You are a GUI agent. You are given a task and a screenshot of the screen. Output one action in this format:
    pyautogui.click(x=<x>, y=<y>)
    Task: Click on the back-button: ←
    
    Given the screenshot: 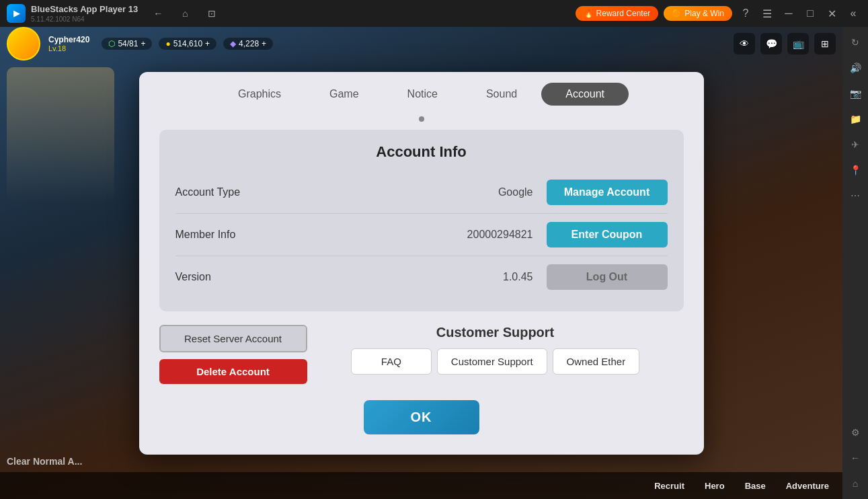 What is the action you would take?
    pyautogui.click(x=158, y=13)
    